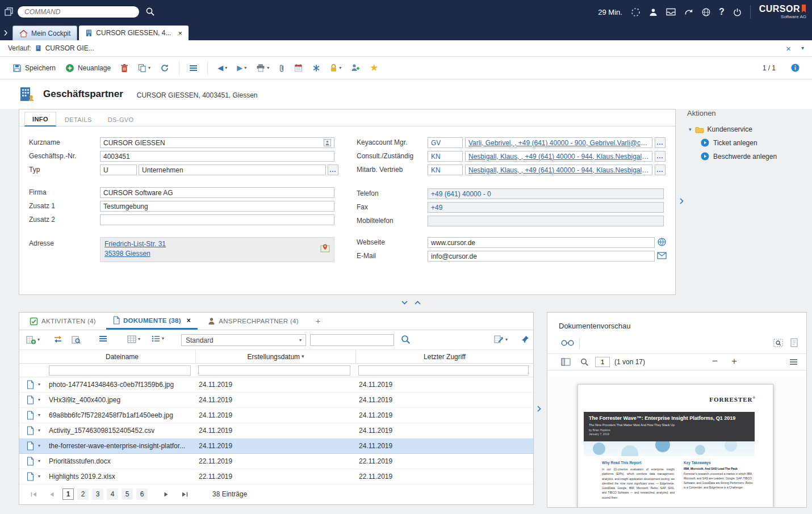  Describe the element at coordinates (316, 68) in the screenshot. I see `relations-button` at that location.